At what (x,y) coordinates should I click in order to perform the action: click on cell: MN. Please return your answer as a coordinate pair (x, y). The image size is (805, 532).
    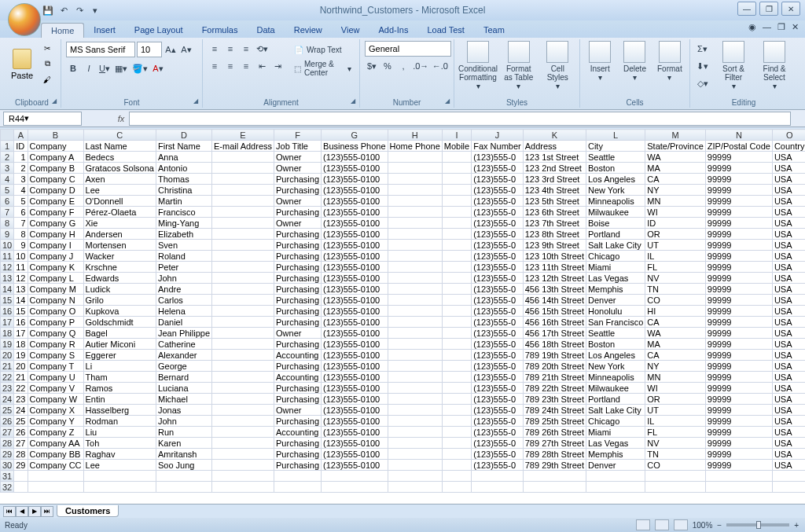
    Looking at the image, I should click on (676, 201).